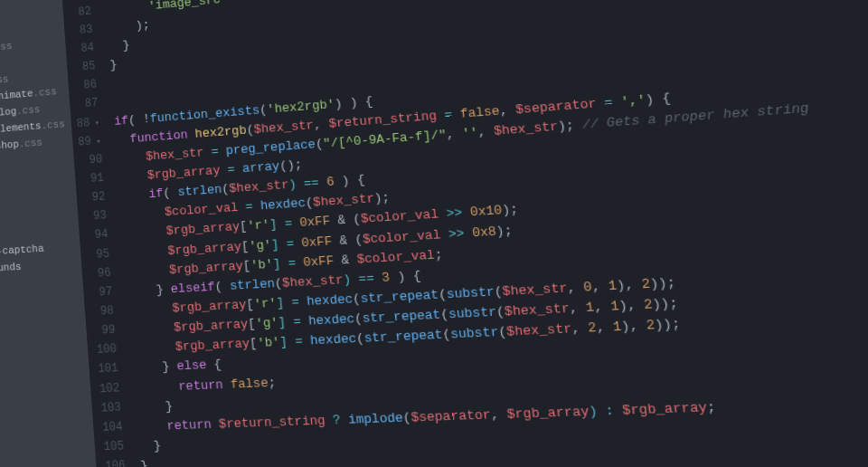 This screenshot has height=467, width=868. Describe the element at coordinates (90, 143) in the screenshot. I see `line-number: 89` at that location.